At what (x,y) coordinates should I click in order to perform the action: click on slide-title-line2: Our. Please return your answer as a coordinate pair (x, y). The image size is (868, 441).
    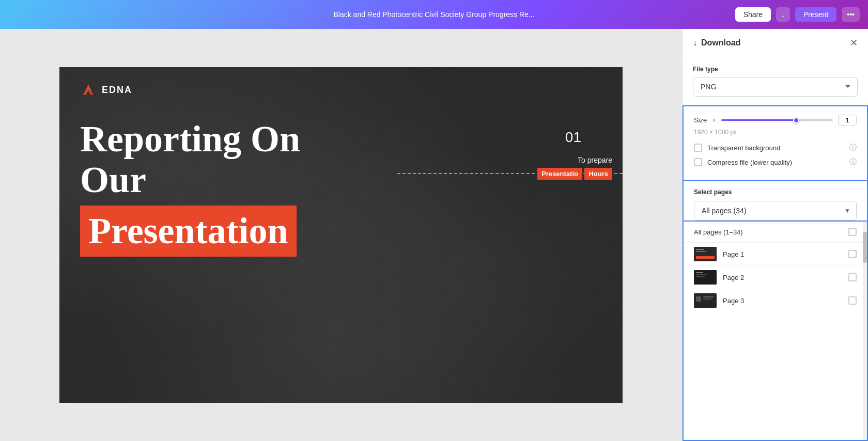
    Looking at the image, I should click on (190, 180).